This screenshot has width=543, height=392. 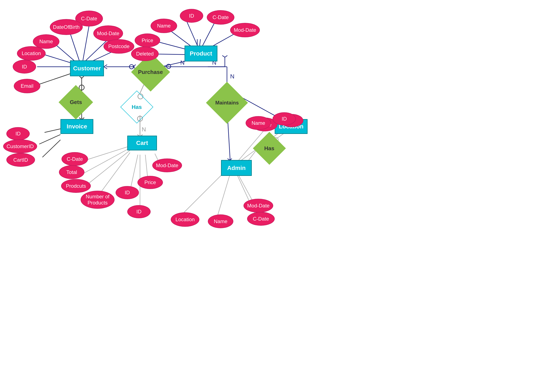 I want to click on attr-customer-location: Location, so click(x=31, y=53).